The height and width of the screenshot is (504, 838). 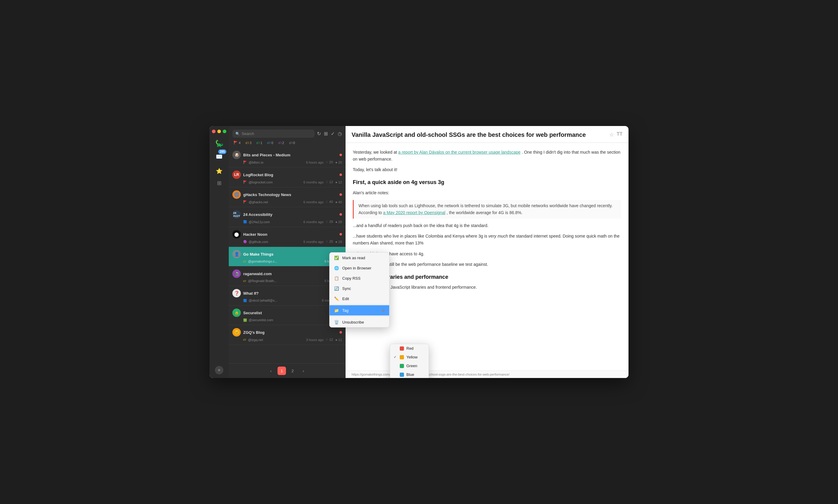 What do you see at coordinates (219, 171) in the screenshot?
I see `starred-icon: ⭐` at bounding box center [219, 171].